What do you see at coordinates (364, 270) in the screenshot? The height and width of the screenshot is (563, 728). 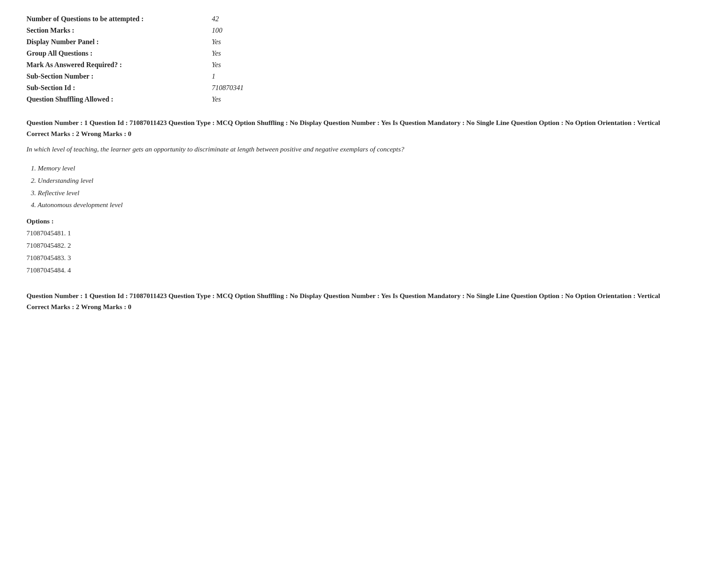 I see `option-id-item: 71087045484. 4` at bounding box center [364, 270].